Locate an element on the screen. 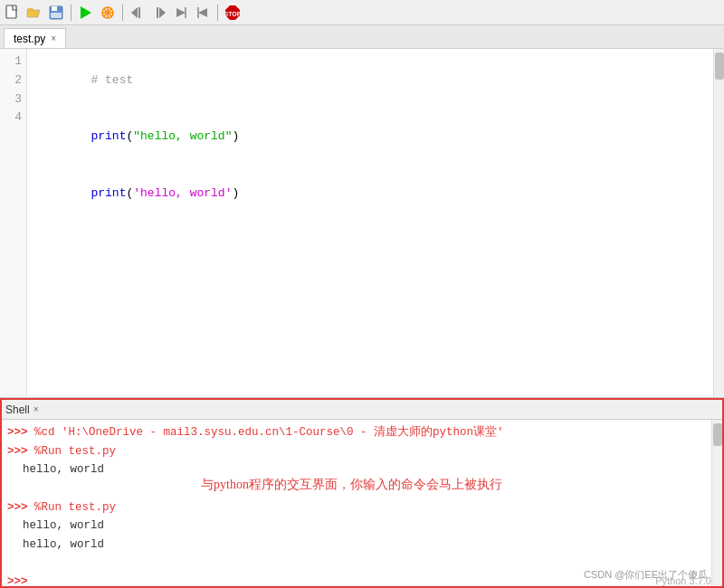  step-over-icon is located at coordinates (181, 13).